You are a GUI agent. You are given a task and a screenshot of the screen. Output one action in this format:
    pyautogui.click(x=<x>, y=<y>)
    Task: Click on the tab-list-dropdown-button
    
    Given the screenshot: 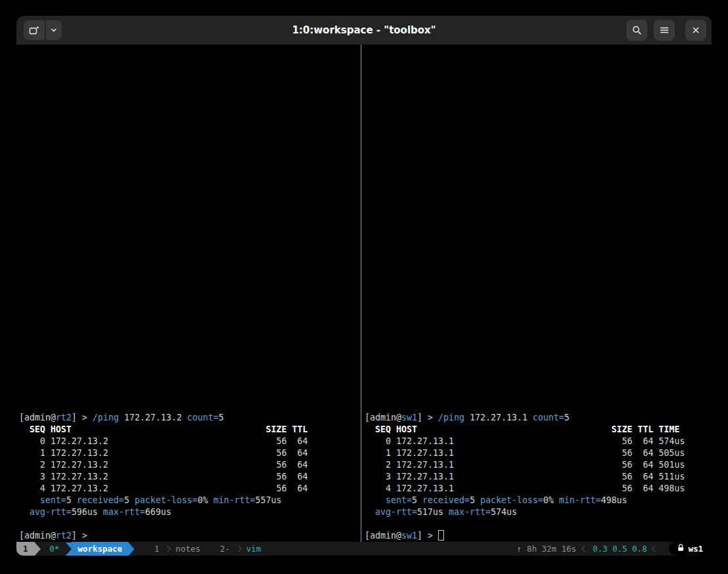 What is the action you would take?
    pyautogui.click(x=54, y=30)
    